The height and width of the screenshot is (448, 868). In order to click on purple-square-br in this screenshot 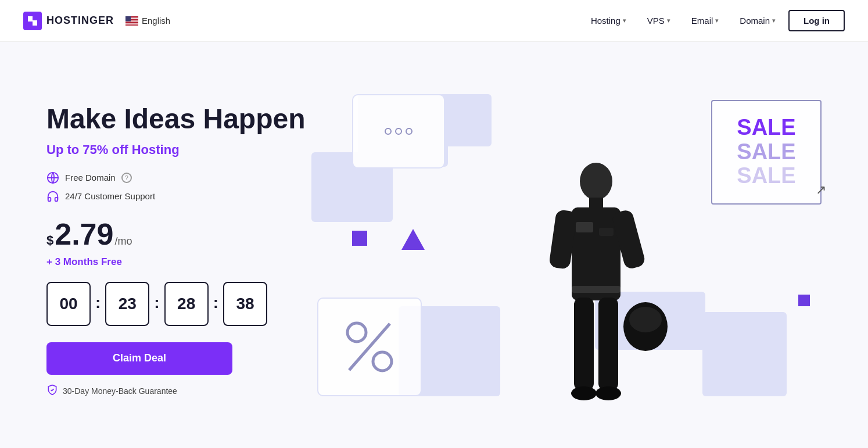, I will do `click(804, 300)`.